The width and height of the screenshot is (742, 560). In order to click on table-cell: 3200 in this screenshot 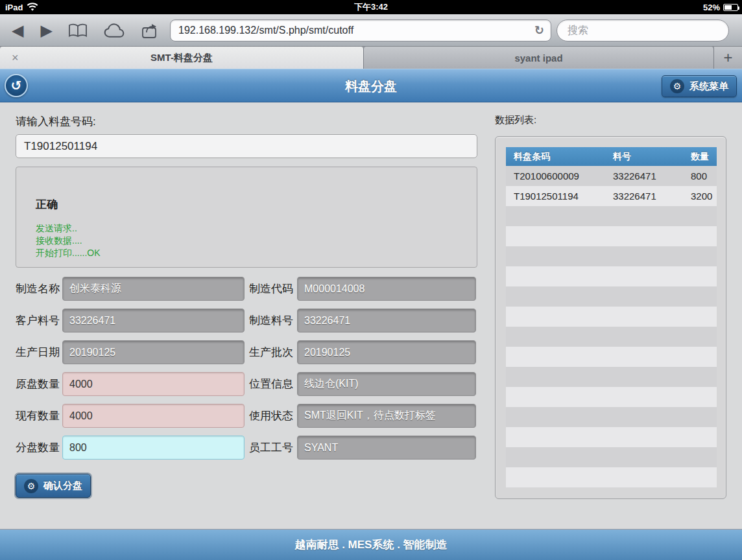, I will do `click(704, 196)`.